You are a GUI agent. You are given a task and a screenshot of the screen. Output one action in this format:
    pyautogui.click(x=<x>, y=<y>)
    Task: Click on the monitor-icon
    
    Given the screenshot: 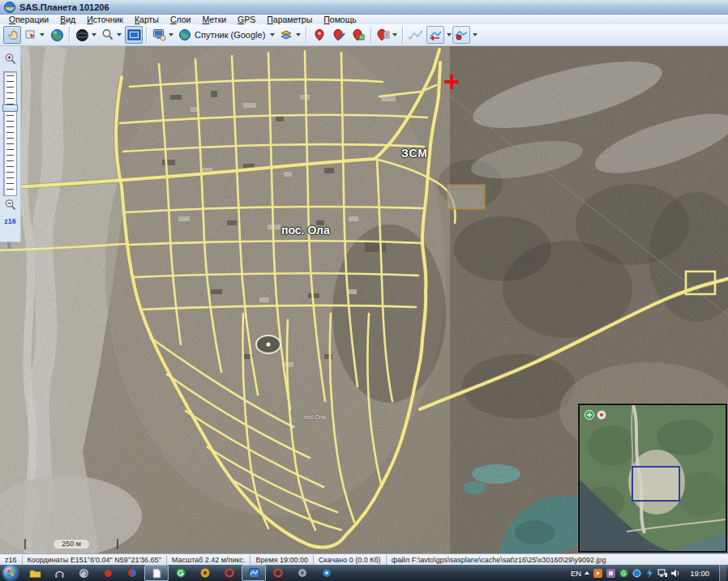 What is the action you would take?
    pyautogui.click(x=159, y=35)
    